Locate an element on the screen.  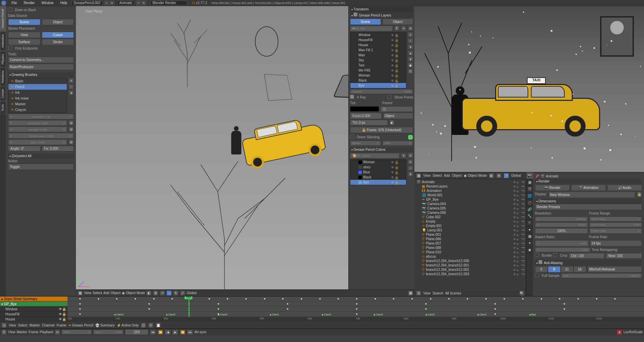
outliner-renderlayers: ▦RenderLayers👁▸📷 is located at coordinates (470, 186).